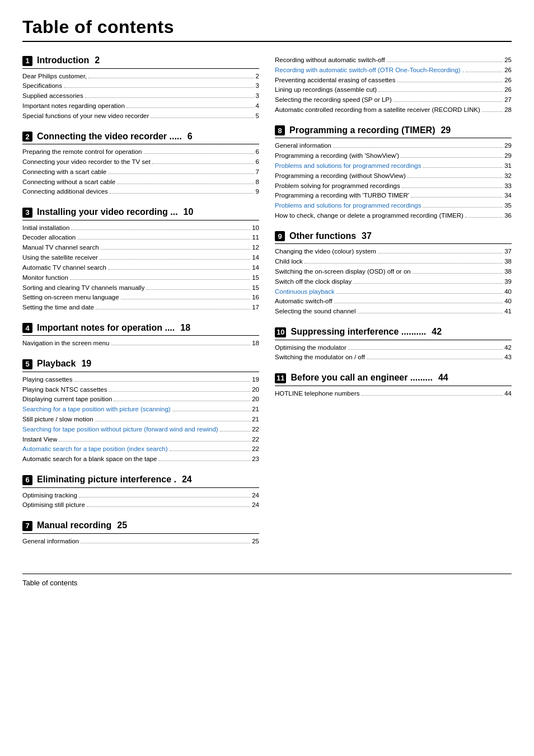 The height and width of the screenshot is (756, 534). Describe the element at coordinates (280, 332) in the screenshot. I see `section-number: 10` at that location.